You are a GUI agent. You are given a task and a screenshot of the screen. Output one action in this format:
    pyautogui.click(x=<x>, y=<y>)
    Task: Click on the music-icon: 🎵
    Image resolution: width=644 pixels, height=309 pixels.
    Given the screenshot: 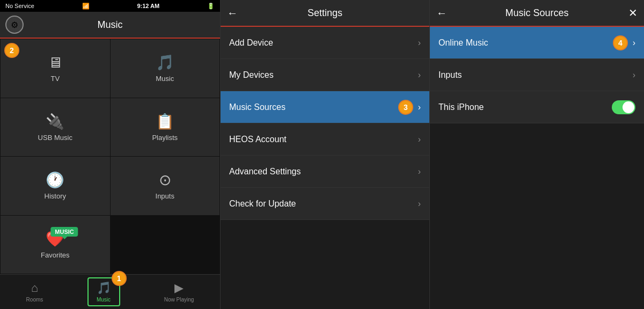 What is the action you would take?
    pyautogui.click(x=165, y=62)
    